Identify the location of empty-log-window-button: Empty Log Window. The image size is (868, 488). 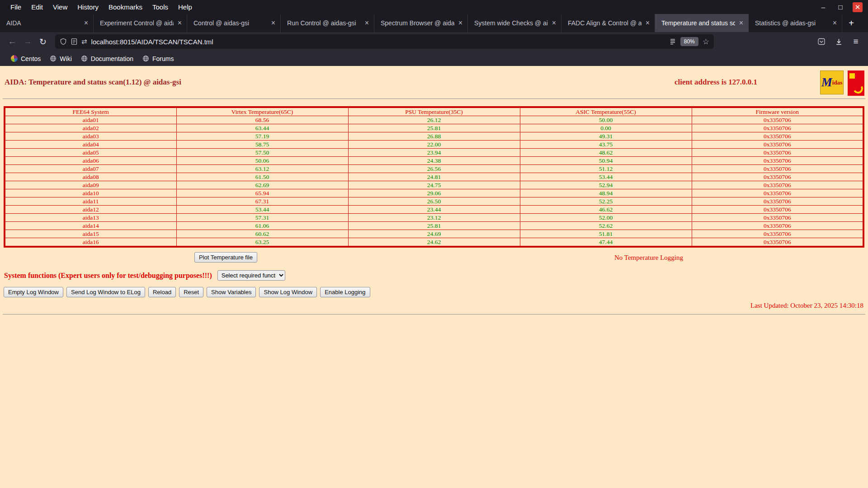
(33, 292).